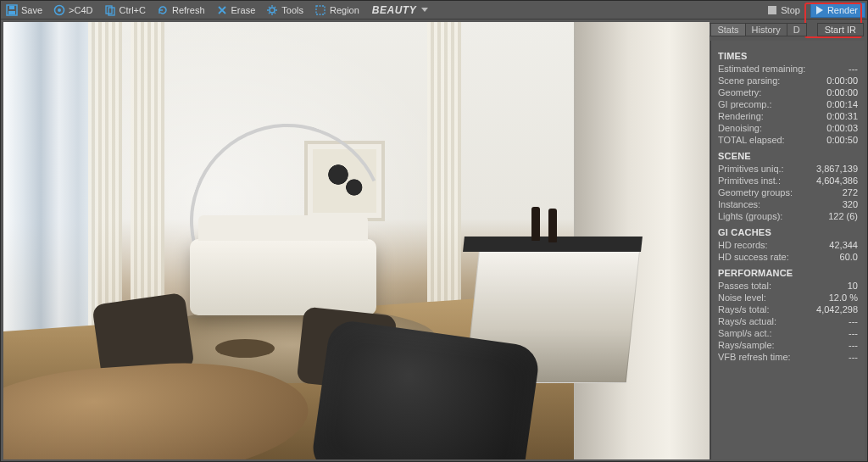 The width and height of the screenshot is (868, 462). Describe the element at coordinates (788, 156) in the screenshot. I see `section-scene: SCENE` at that location.